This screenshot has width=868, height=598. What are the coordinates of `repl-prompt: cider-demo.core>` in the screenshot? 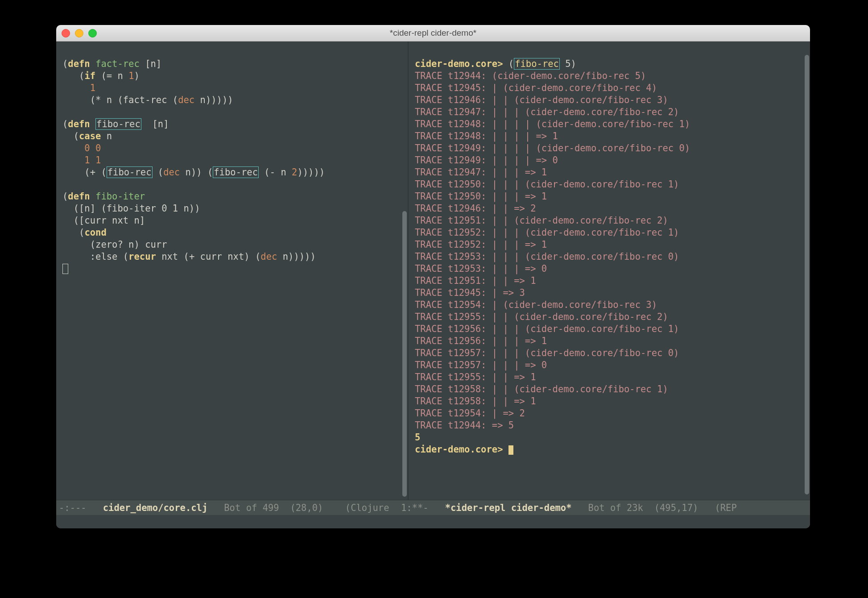 It's located at (459, 64).